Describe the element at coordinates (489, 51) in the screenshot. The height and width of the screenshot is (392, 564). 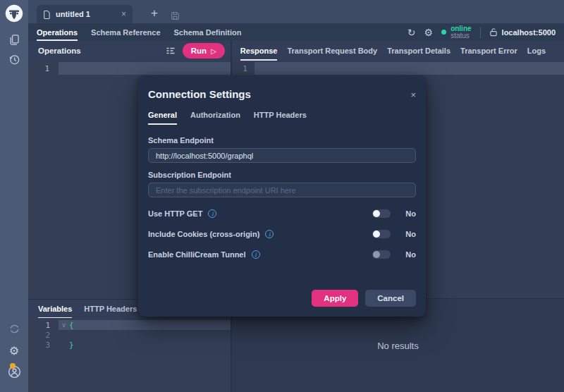
I see `tab-transport-error: Transport Error` at that location.